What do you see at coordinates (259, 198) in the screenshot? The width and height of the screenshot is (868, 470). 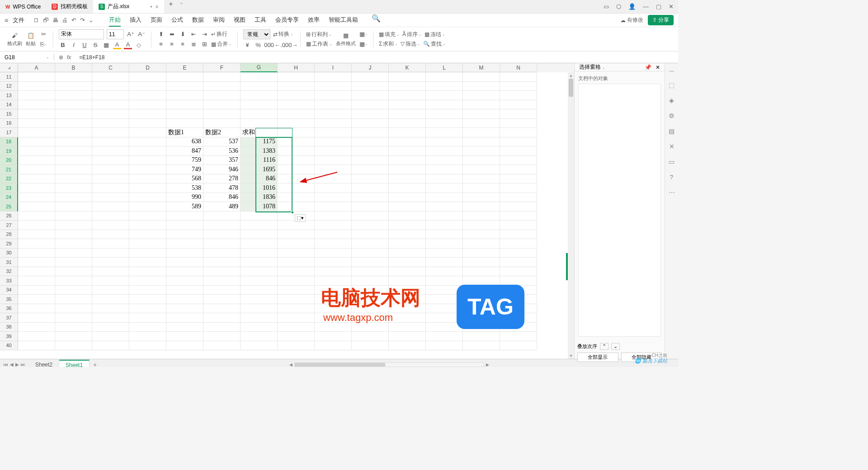 I see `cell-G24: 1836` at bounding box center [259, 198].